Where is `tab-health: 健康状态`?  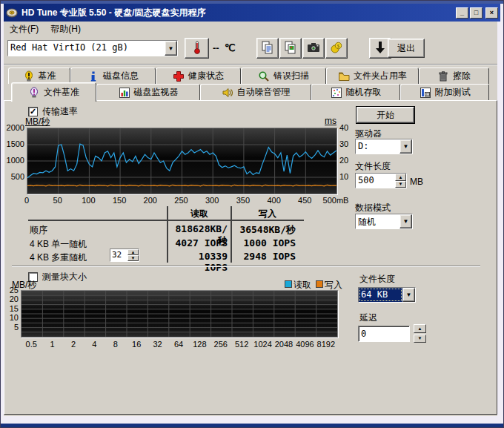
tab-health: 健康状态 is located at coordinates (199, 76).